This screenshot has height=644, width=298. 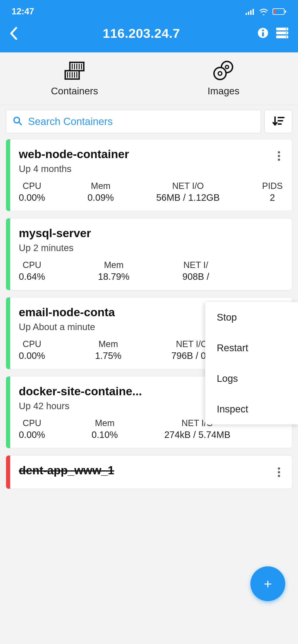 What do you see at coordinates (149, 472) in the screenshot?
I see `container-card: dent-app_www_1` at bounding box center [149, 472].